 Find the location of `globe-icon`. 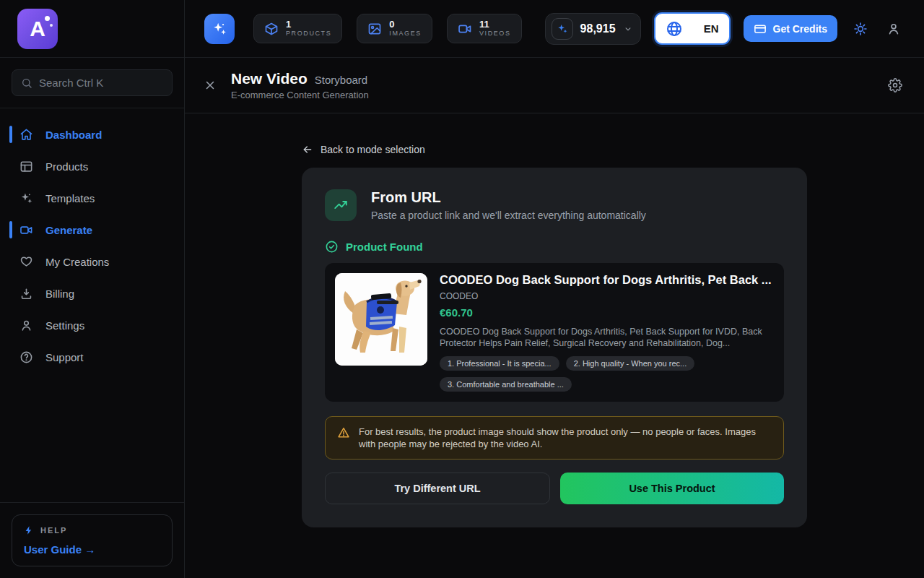

globe-icon is located at coordinates (674, 29).